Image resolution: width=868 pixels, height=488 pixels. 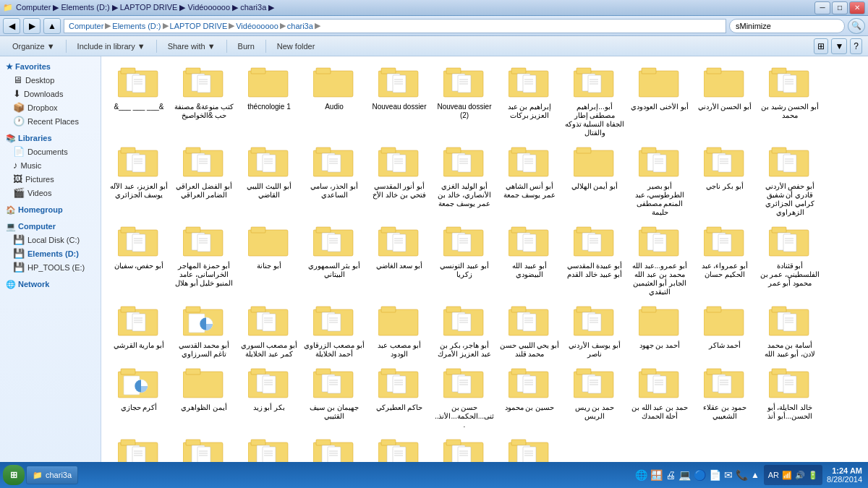 What do you see at coordinates (204, 260) in the screenshot?
I see `list-item: أبو حمزة المهاجر الخراسانى، عامد المنبو …` at bounding box center [204, 260].